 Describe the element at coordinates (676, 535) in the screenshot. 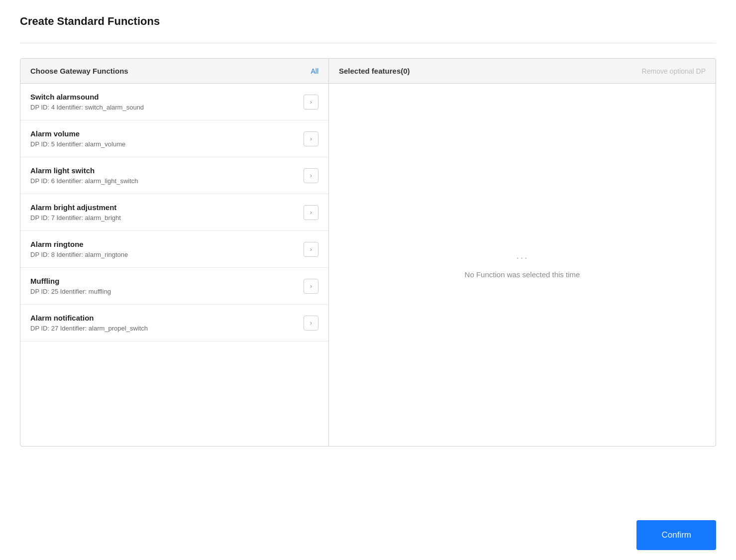

I see `confirm-button: Confirm` at that location.